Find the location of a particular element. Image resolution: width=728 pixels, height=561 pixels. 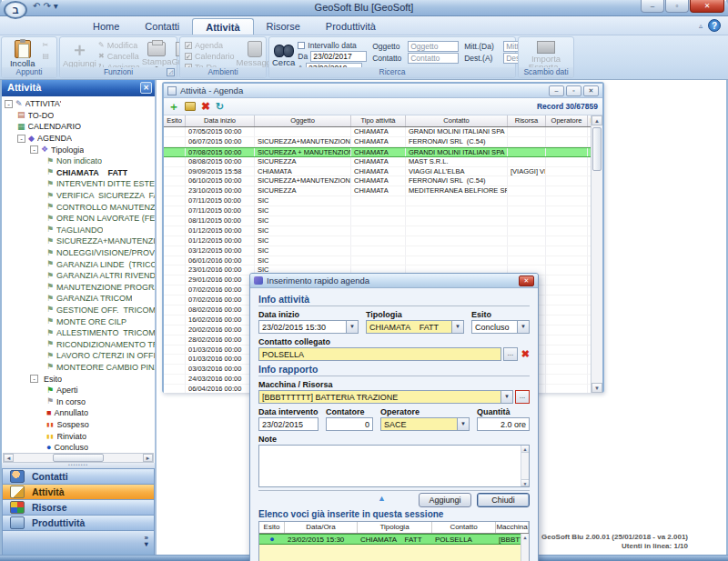

tree-item: Non indicato is located at coordinates (78, 162).